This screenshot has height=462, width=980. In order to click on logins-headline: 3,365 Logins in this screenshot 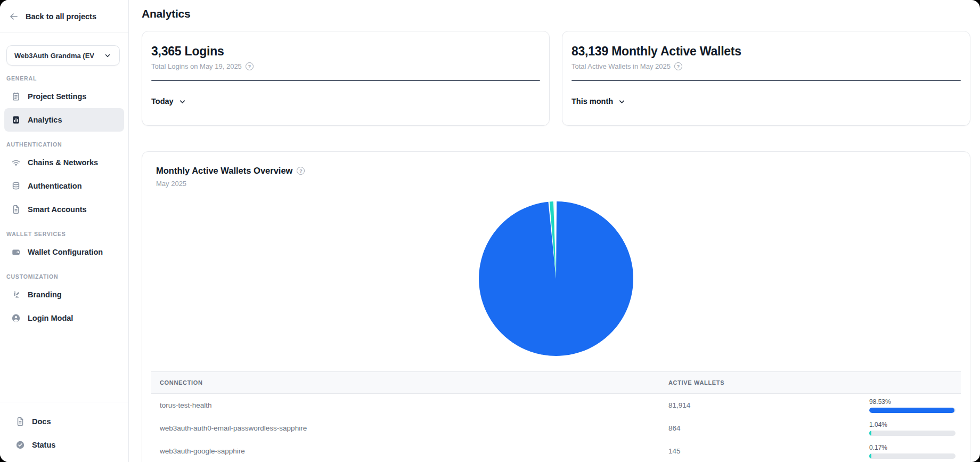, I will do `click(346, 51)`.